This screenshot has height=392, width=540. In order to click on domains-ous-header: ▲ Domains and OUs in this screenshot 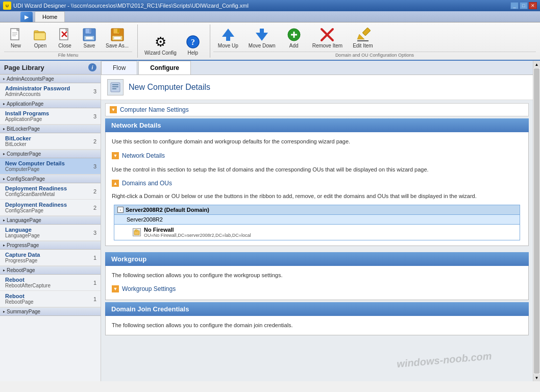, I will do `click(317, 183)`.